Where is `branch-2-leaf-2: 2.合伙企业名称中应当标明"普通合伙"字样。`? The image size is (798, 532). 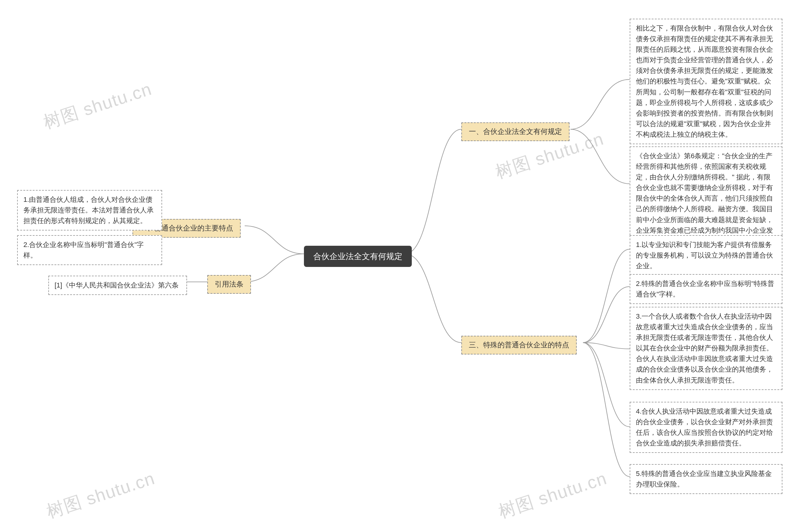
branch-2-leaf-2: 2.合伙企业名称中应当标明"普通合伙"字样。 is located at coordinates (90, 250).